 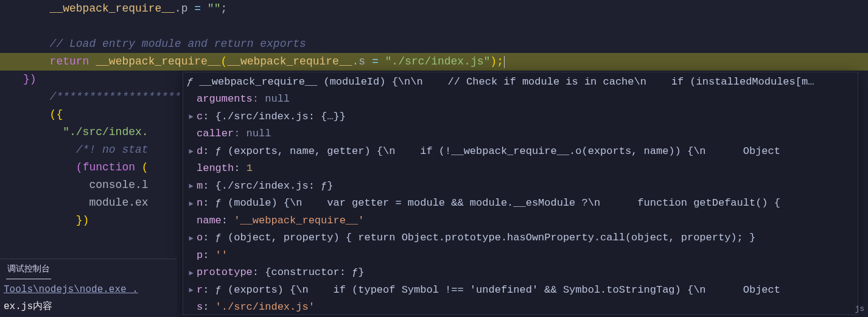 What do you see at coordinates (434, 44) in the screenshot?
I see `code-line-comment: // Load entry module and return exports` at bounding box center [434, 44].